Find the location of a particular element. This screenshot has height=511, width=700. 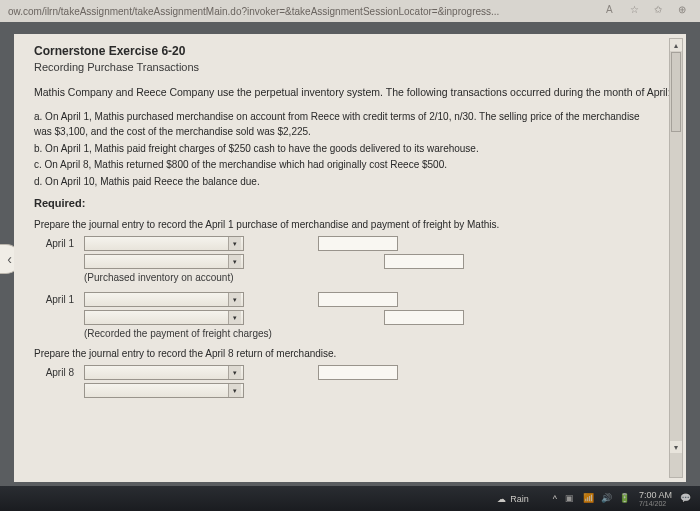

onedrive-icon: ▣ is located at coordinates (571, 499).